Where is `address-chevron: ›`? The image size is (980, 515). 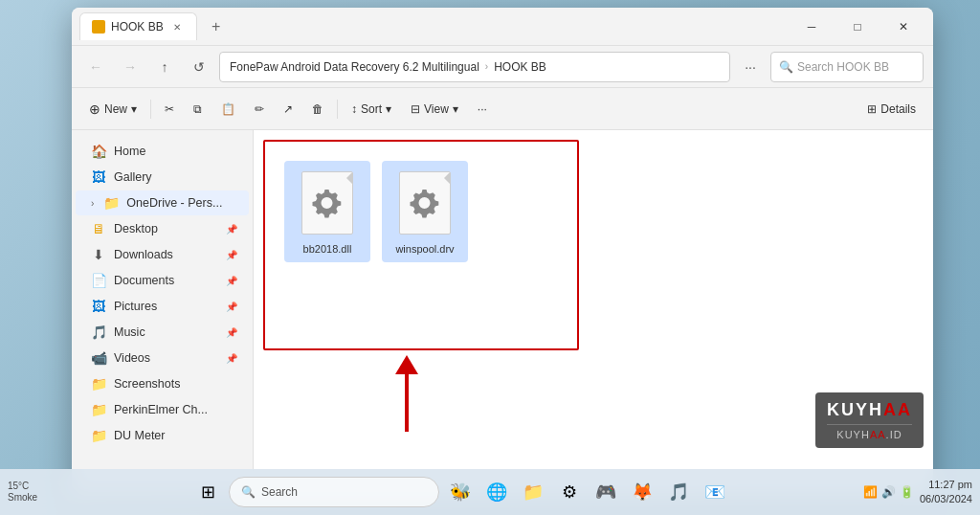
address-chevron: › is located at coordinates (486, 67).